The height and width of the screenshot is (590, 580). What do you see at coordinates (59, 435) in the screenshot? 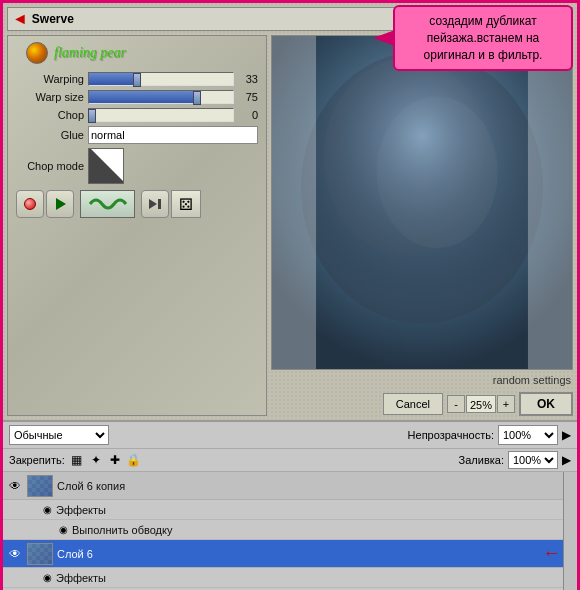
I see `blend-mode-select: Обычные` at bounding box center [59, 435].